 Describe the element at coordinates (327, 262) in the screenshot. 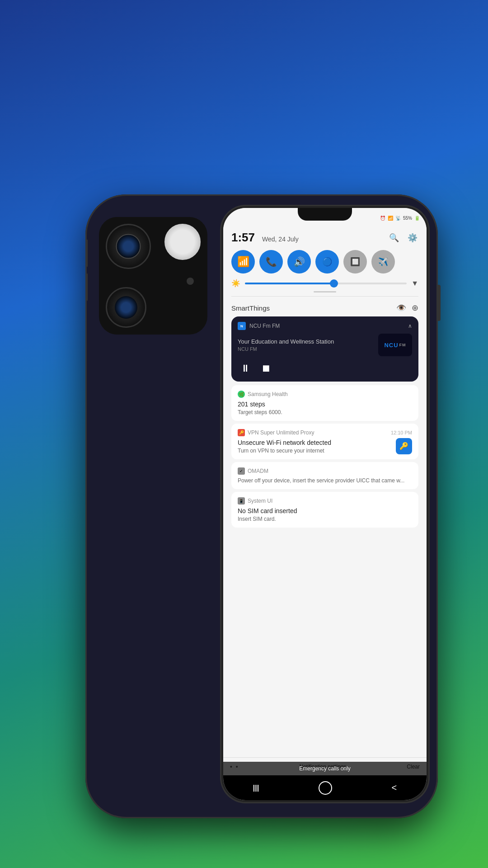

I see `bluetooth-toggle: 🔵` at that location.